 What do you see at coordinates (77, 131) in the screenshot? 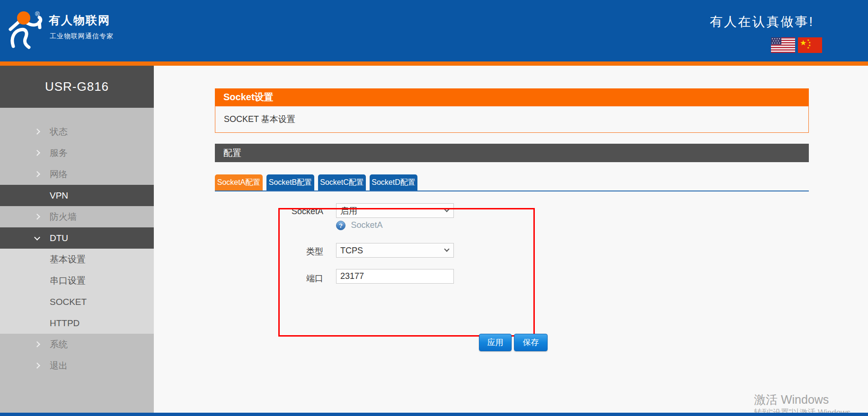
I see `sidebar-item-status: 状态` at bounding box center [77, 131].